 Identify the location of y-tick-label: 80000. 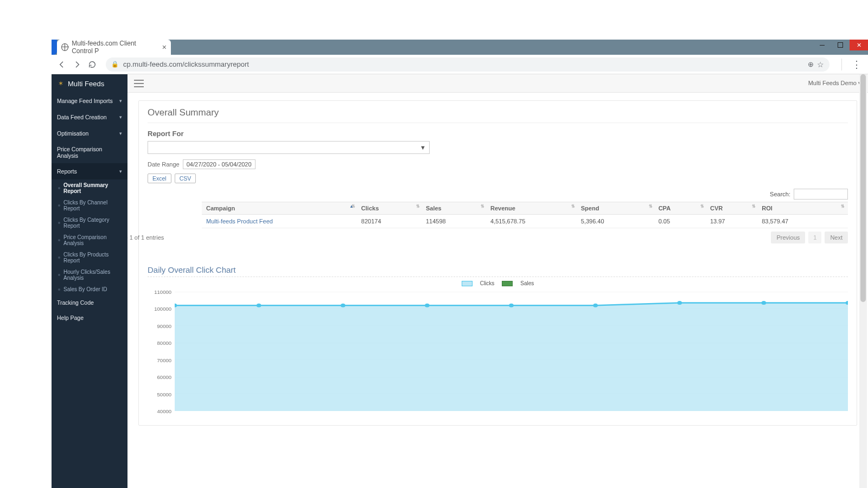
(164, 343).